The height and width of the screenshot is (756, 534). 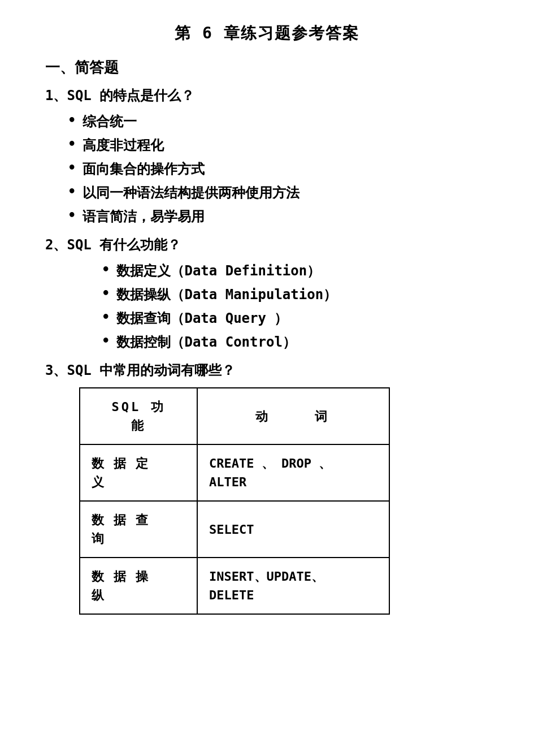 What do you see at coordinates (267, 245) in the screenshot?
I see `question-2: 2、SQL 有什么功能？` at bounding box center [267, 245].